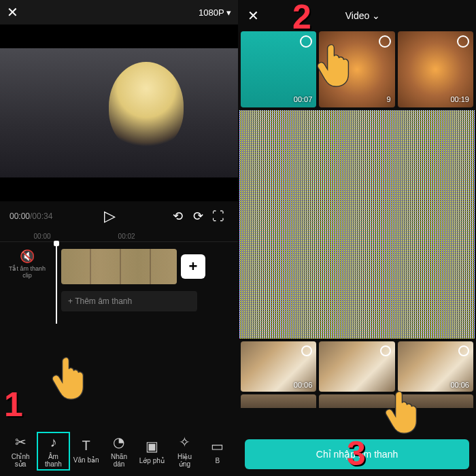  I want to click on video-thumb: 9, so click(356, 69).